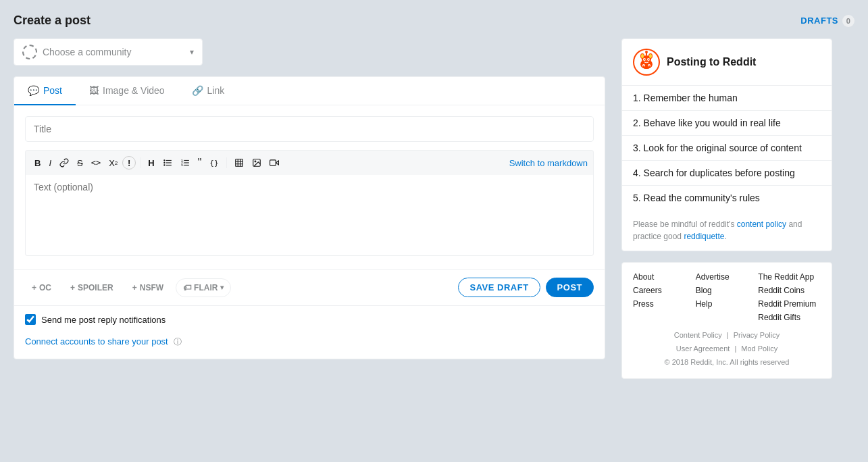 The image size is (868, 462). I want to click on rule-3: 3. Look for the original source of conte…, so click(727, 149).